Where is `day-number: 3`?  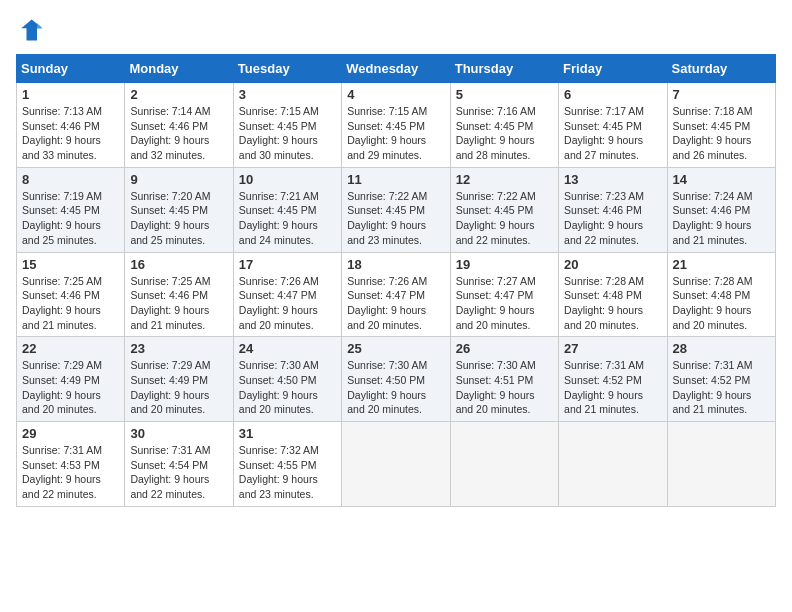
day-number: 3 is located at coordinates (288, 94).